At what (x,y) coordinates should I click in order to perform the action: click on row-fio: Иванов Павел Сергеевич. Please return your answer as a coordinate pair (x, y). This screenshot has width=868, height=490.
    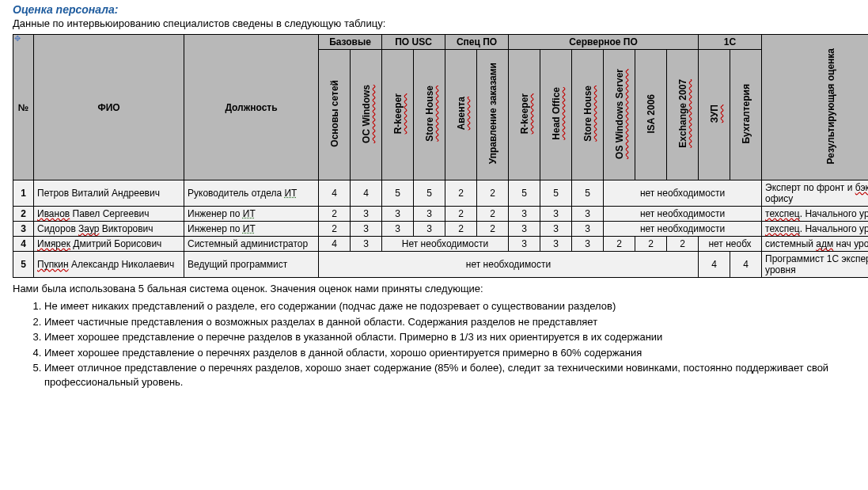
    Looking at the image, I should click on (109, 214).